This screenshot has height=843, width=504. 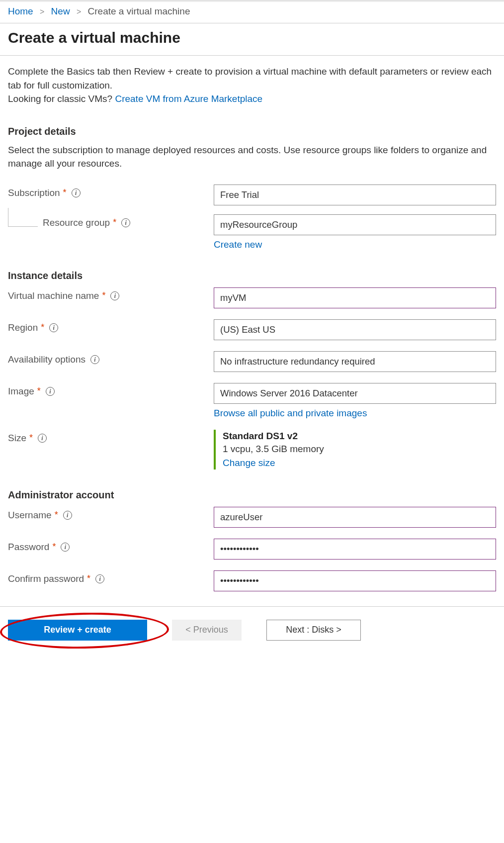 What do you see at coordinates (252, 195) in the screenshot?
I see `subscription-row: Subscription * i Free Trial` at bounding box center [252, 195].